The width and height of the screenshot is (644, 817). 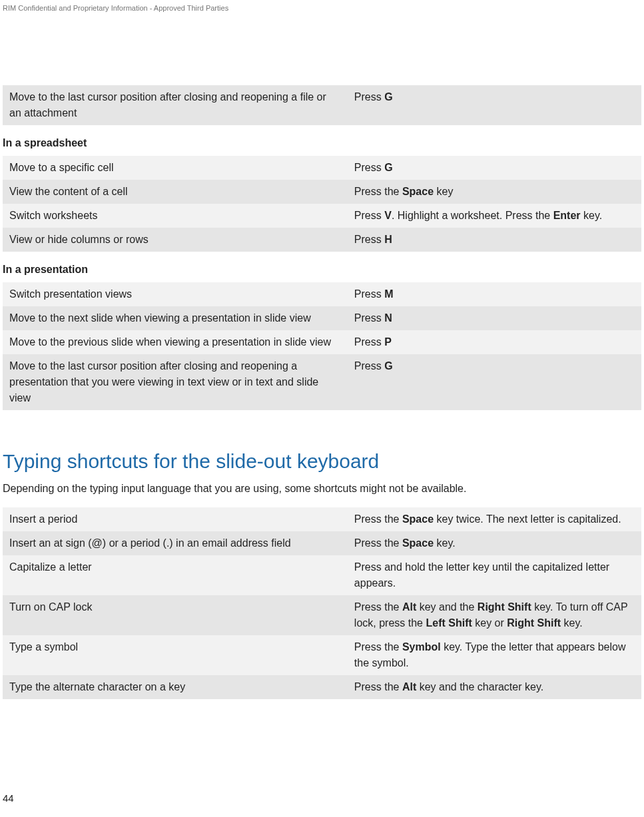 I want to click on shortcut-action: Press the Alt key and the Right Shift ke…, so click(x=494, y=615).